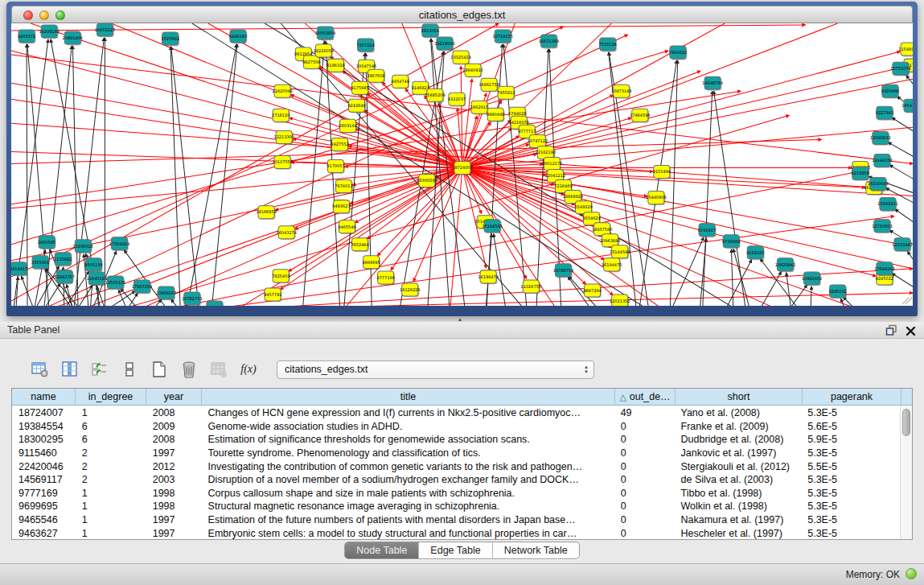  I want to click on graph-node: 15144549, so click(619, 253).